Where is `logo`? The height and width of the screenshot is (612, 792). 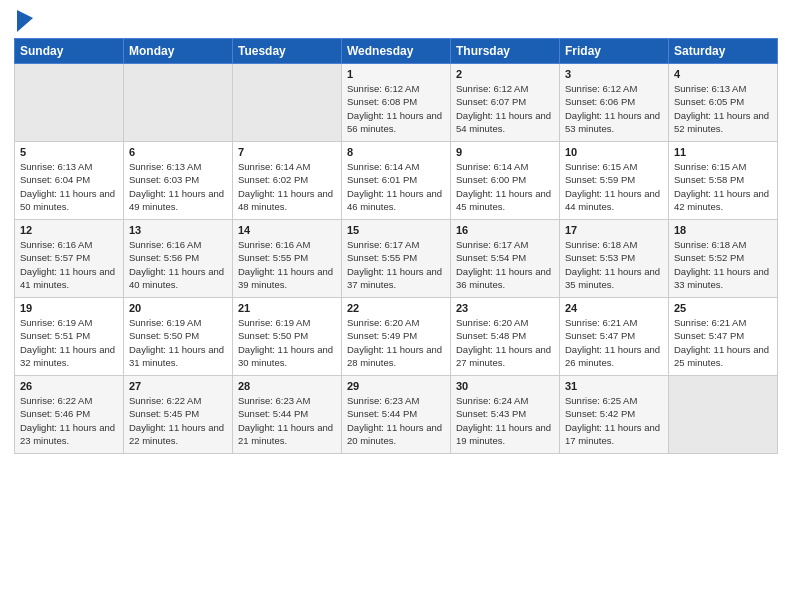
logo is located at coordinates (24, 21).